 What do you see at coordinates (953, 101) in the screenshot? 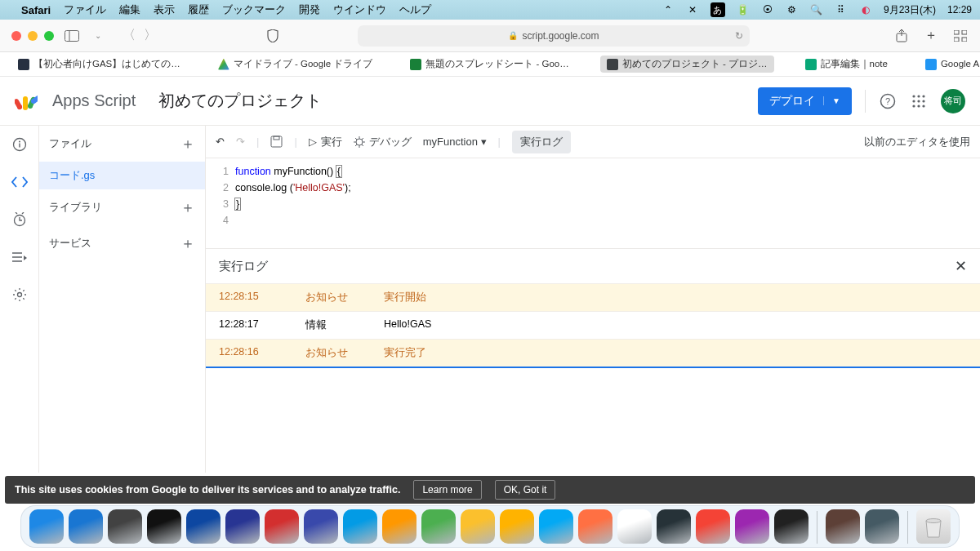
I see `avatar: 将司` at bounding box center [953, 101].